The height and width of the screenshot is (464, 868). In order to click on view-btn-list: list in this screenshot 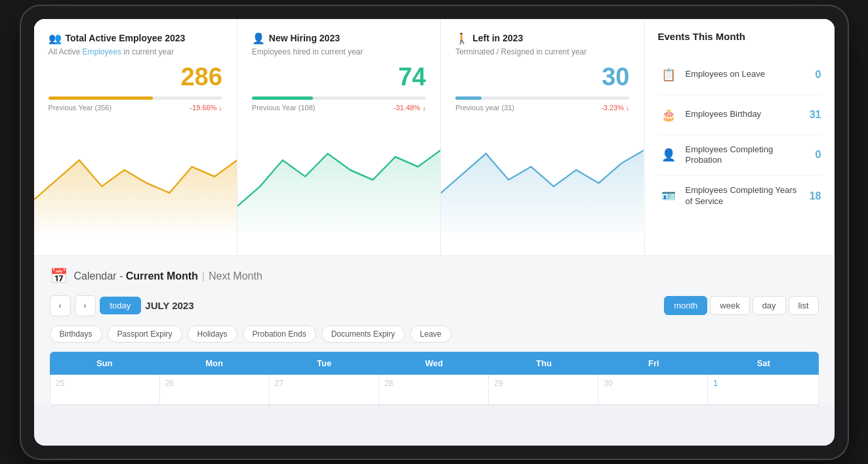, I will do `click(804, 306)`.